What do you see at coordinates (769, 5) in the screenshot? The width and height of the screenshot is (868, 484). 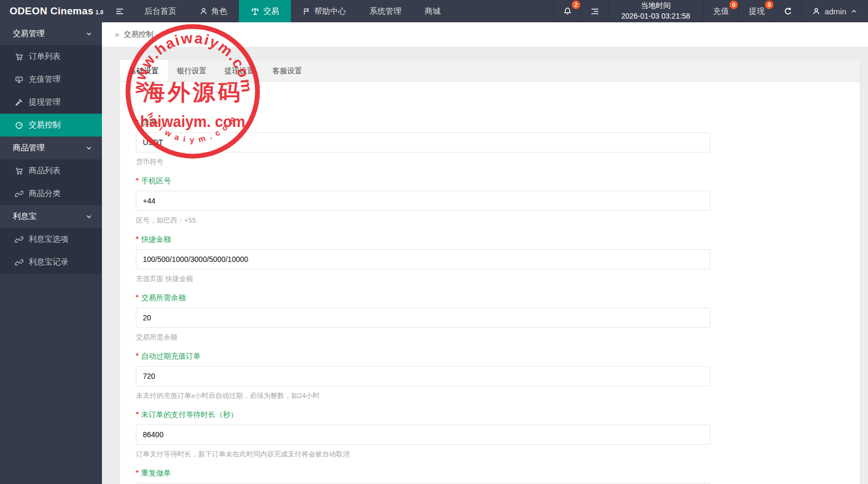 I see `withdraw-badge: 0` at bounding box center [769, 5].